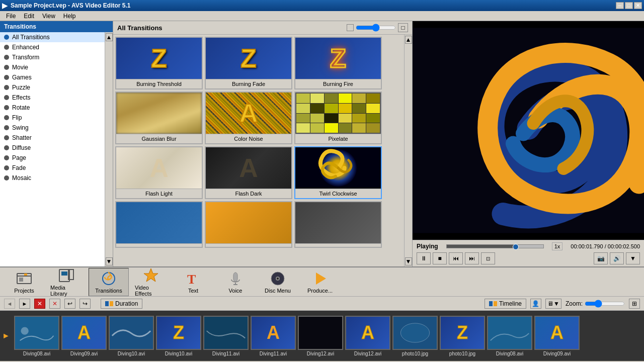 This screenshot has height=362, width=644. Describe the element at coordinates (456, 258) in the screenshot. I see `prev-button: ⏮` at that location.